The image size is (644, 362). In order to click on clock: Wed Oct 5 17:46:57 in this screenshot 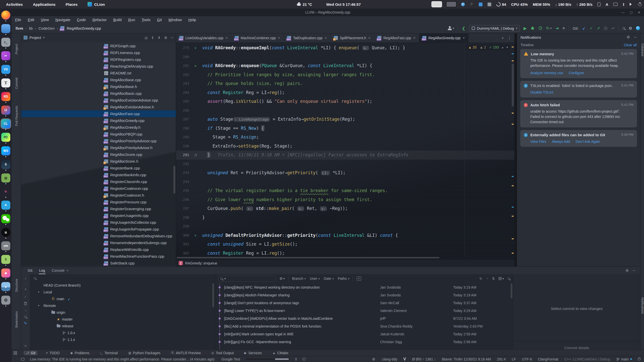, I will do `click(344, 5)`.